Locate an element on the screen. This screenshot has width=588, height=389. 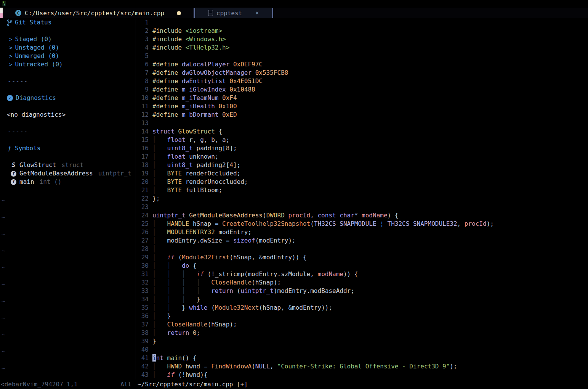
code-line: 34│ │ │ } is located at coordinates (362, 299).